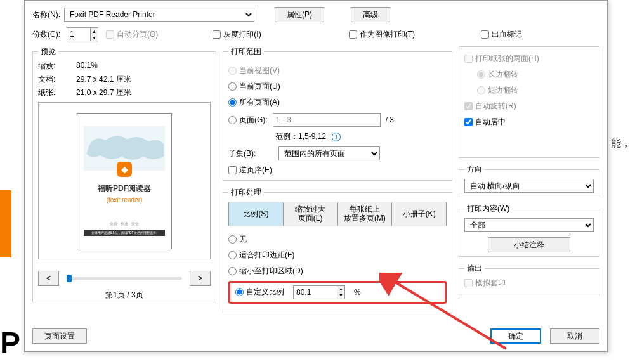  What do you see at coordinates (419, 214) in the screenshot?
I see `booklet-tab: 小册子(K)` at bounding box center [419, 214].